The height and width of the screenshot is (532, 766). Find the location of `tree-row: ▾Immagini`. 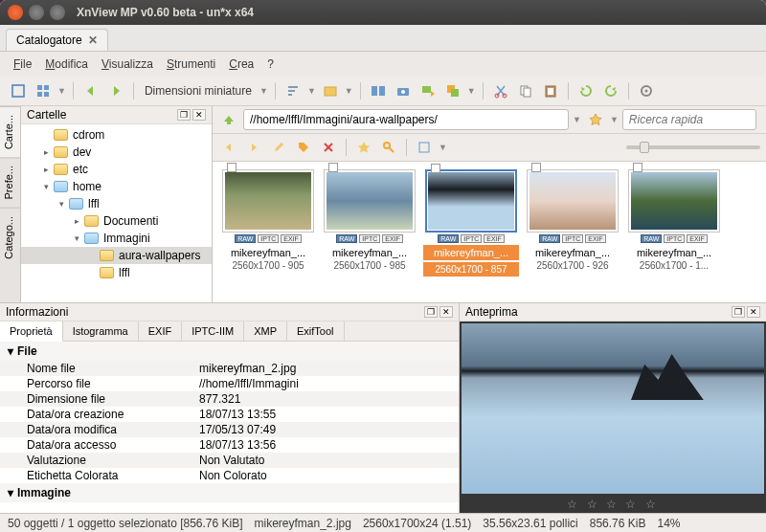

tree-row: ▾Immagini is located at coordinates (117, 238).